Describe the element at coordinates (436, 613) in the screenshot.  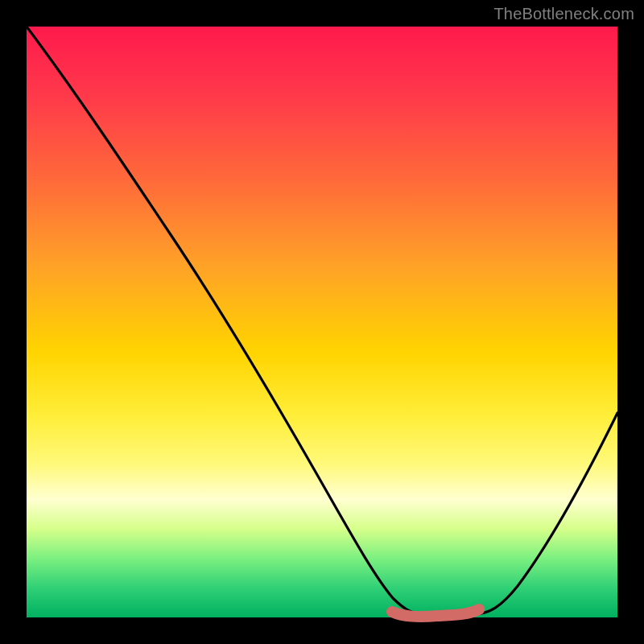
I see `floor-band-path` at that location.